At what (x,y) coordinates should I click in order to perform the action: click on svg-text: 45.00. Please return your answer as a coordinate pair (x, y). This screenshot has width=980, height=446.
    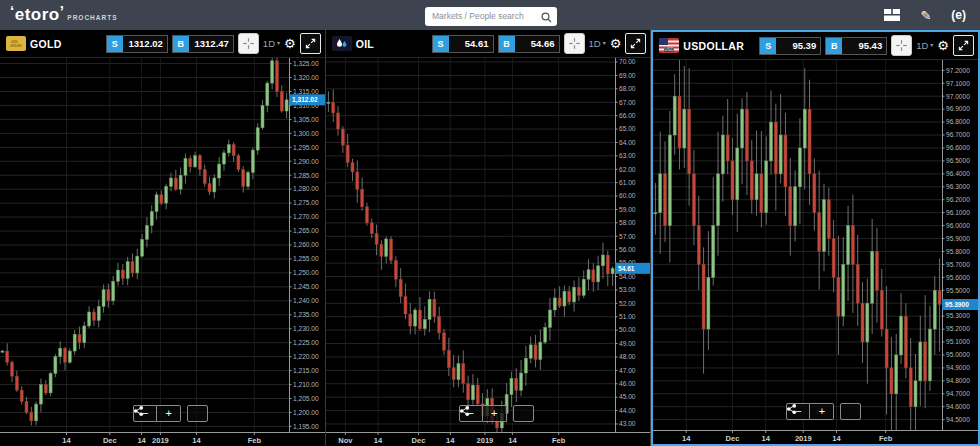
    Looking at the image, I should click on (628, 396).